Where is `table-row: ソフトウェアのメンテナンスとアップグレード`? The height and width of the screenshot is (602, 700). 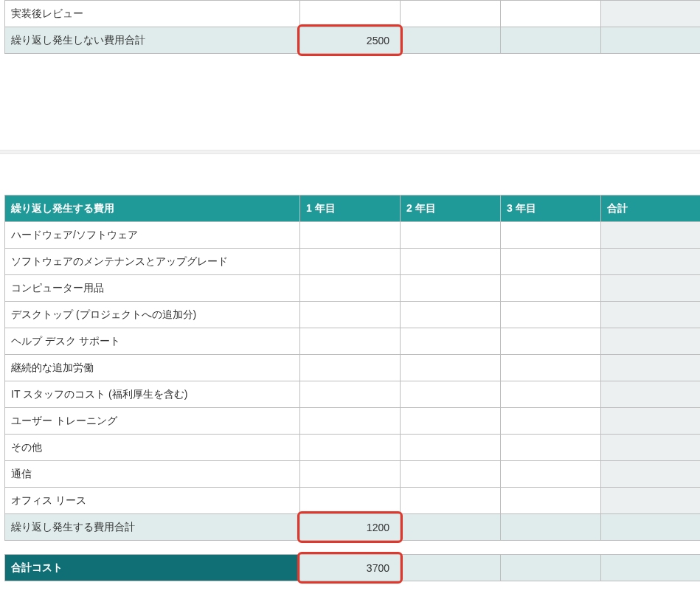 table-row: ソフトウェアのメンテナンスとアップグレード is located at coordinates (353, 262).